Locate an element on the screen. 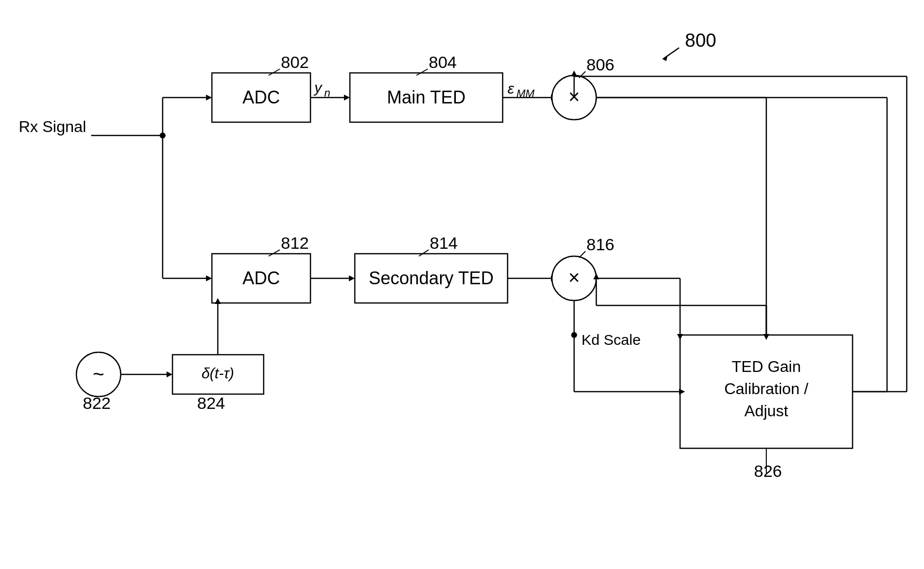 This screenshot has height=569, width=924. ted-gain-label-line2: Calibration / is located at coordinates (767, 389).